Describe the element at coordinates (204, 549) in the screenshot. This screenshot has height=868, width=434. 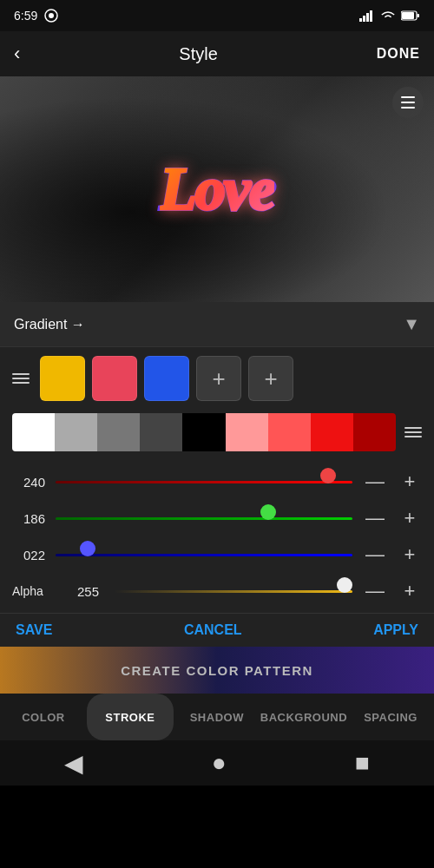
I see `blue-slider` at that location.